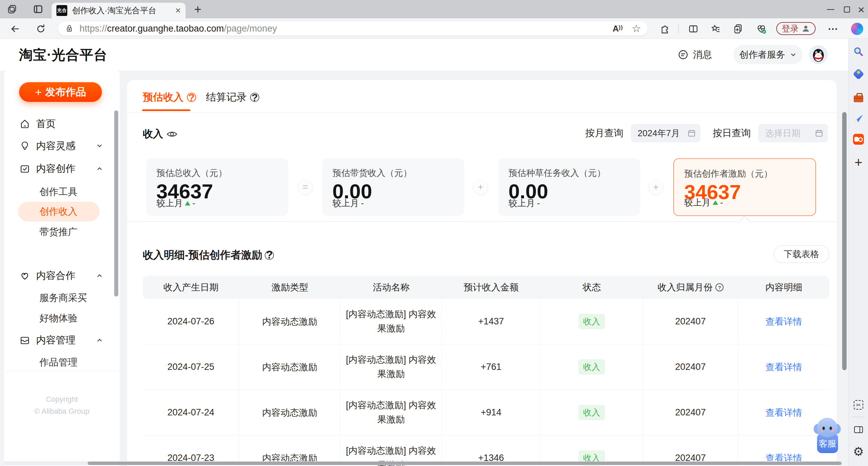 The width and height of the screenshot is (868, 466). What do you see at coordinates (861, 10) in the screenshot?
I see `close-button: ×` at bounding box center [861, 10].